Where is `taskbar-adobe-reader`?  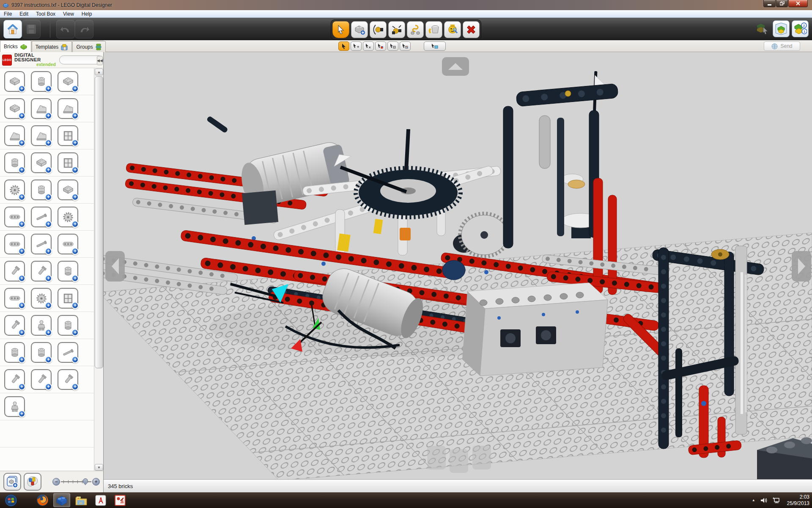 taskbar-adobe-reader is located at coordinates (101, 500).